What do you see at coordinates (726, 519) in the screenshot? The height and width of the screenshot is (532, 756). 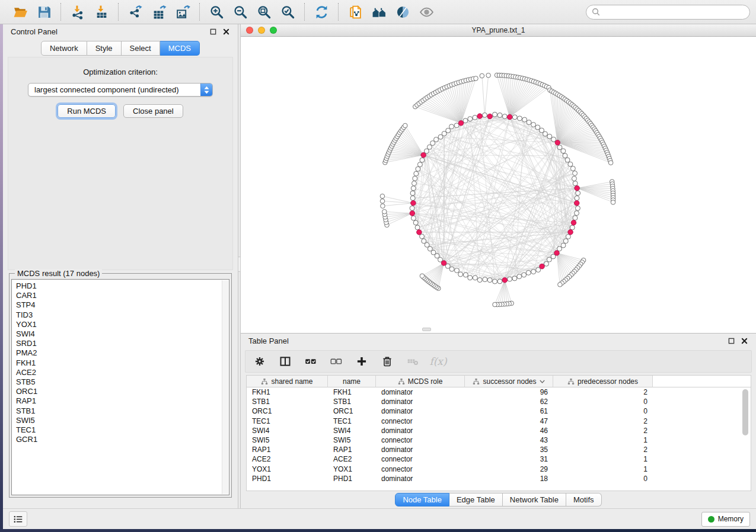 I see `memory-button: Memory` at bounding box center [726, 519].